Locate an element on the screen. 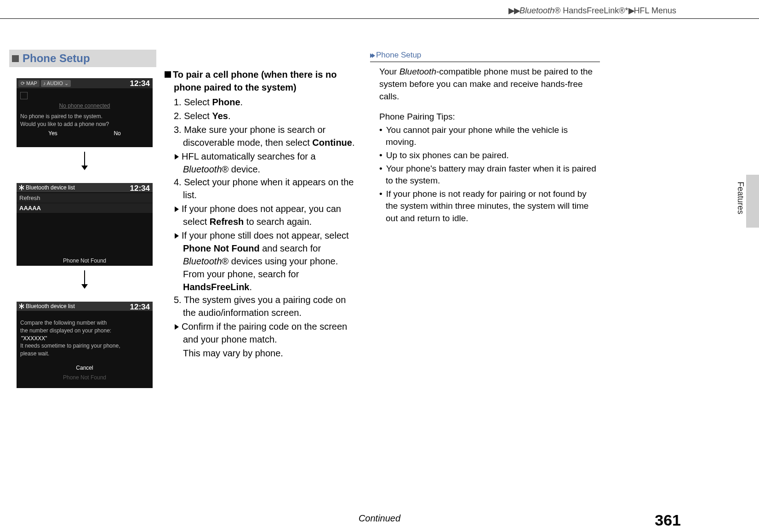 The height and width of the screenshot is (532, 759). dialog-text: No phone is paired to the system. is located at coordinates (85, 117).